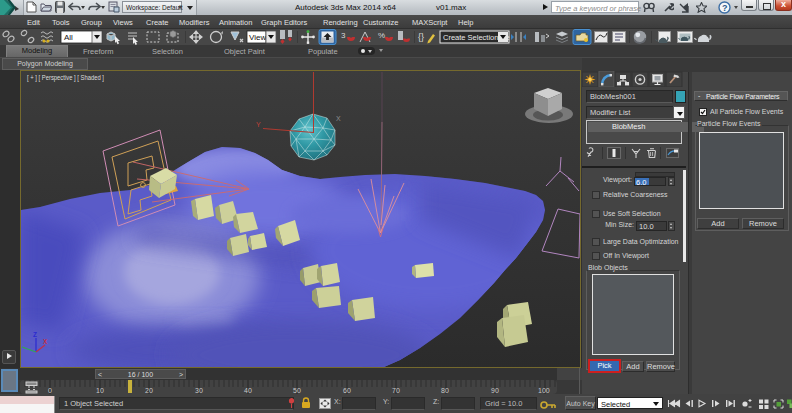 Image resolution: width=792 pixels, height=413 pixels. Describe the element at coordinates (149, 390) in the screenshot. I see `svg-text: 20` at that location.